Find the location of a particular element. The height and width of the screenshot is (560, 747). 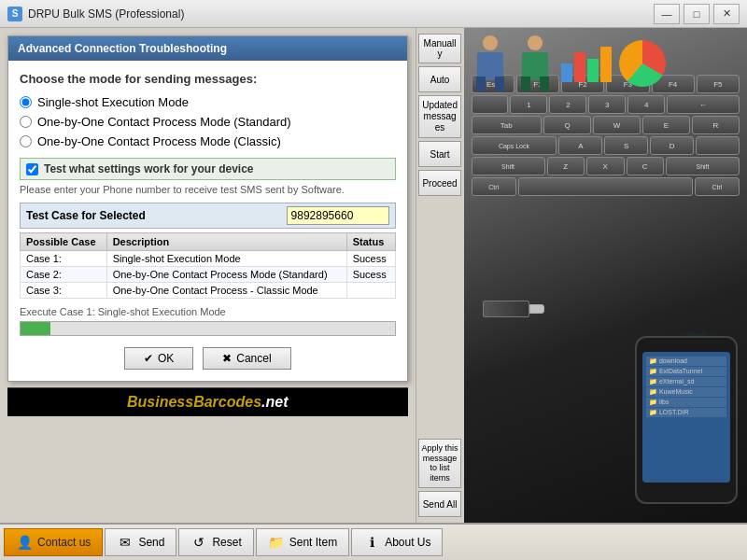

contact-us-button: 👤 Contact us is located at coordinates (53, 542).